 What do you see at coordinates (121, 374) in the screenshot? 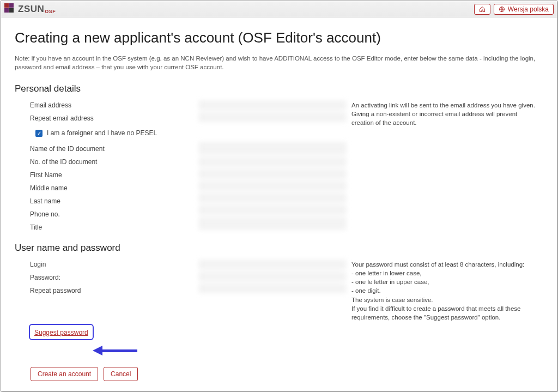
I see `cancel-button: Cancel` at bounding box center [121, 374].